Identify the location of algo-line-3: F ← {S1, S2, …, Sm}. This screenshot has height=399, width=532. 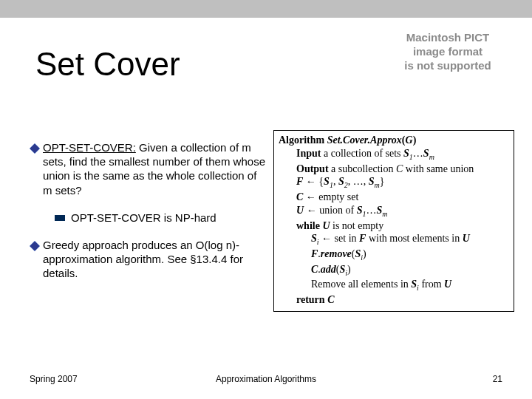
(403, 183).